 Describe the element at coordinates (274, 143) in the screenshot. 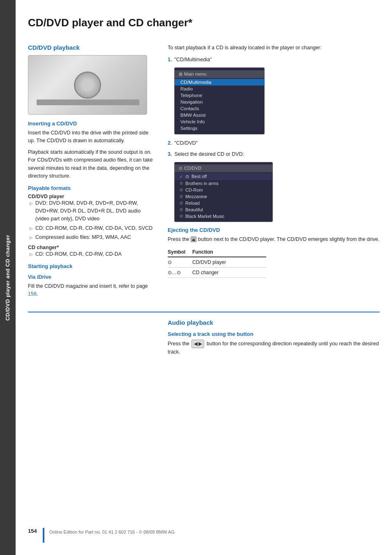

I see `step-2: 2. "CD/DVD"` at that location.